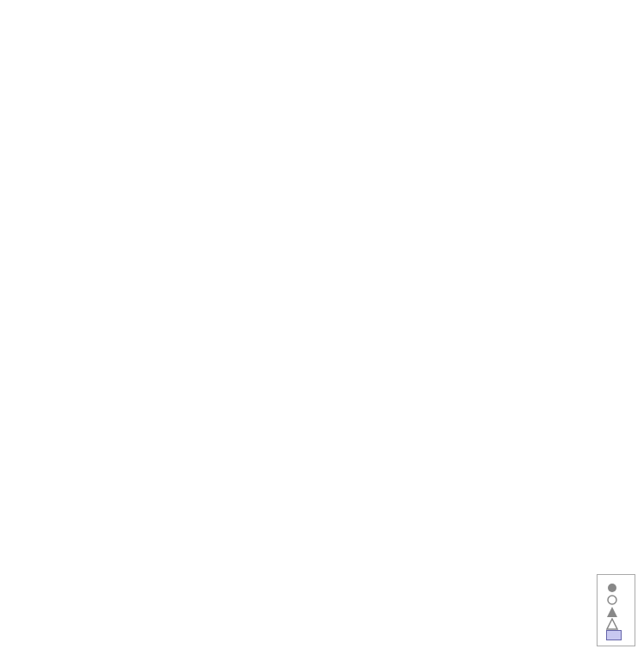 This screenshot has height=655, width=644. Describe the element at coordinates (612, 600) in the screenshot. I see `optional-icon` at that location.